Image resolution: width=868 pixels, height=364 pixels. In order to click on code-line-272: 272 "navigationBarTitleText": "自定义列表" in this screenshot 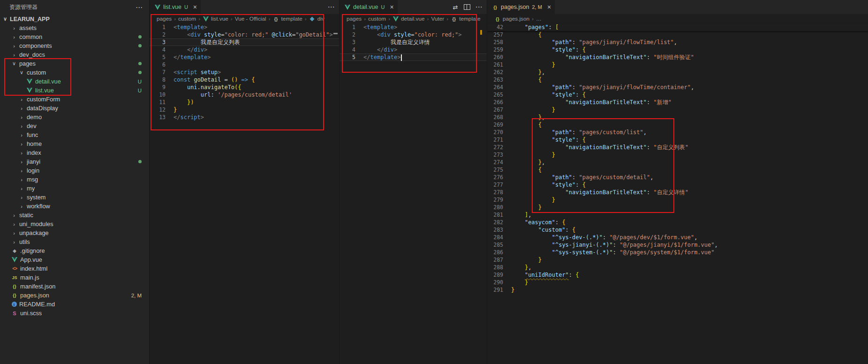, I will do `click(678, 147)`.